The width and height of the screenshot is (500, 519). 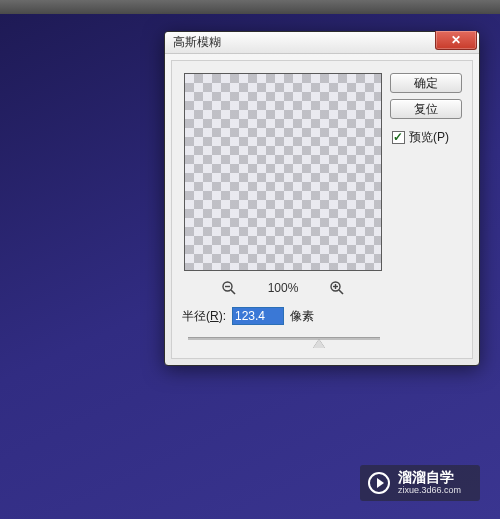 What do you see at coordinates (204, 316) in the screenshot?
I see `radius-label: 半径(R):` at bounding box center [204, 316].